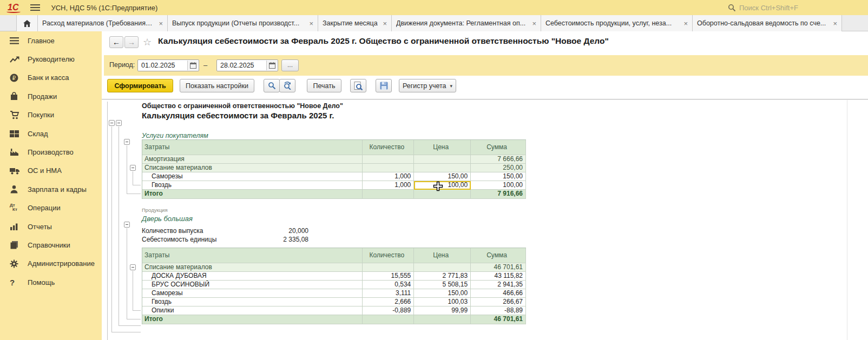 The height and width of the screenshot is (340, 868). Describe the element at coordinates (290, 65) in the screenshot. I see `period-more-button: ...` at that location.